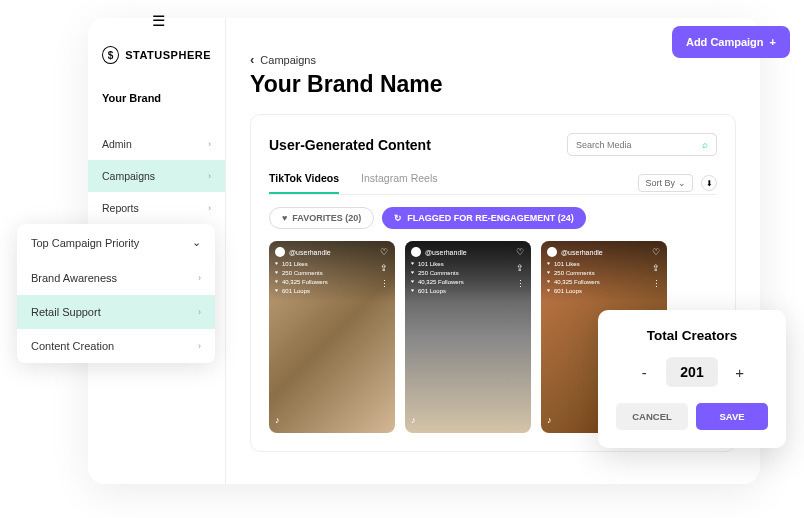  What do you see at coordinates (288, 60) in the screenshot?
I see `breadcrumb-label: Campaigns` at bounding box center [288, 60].